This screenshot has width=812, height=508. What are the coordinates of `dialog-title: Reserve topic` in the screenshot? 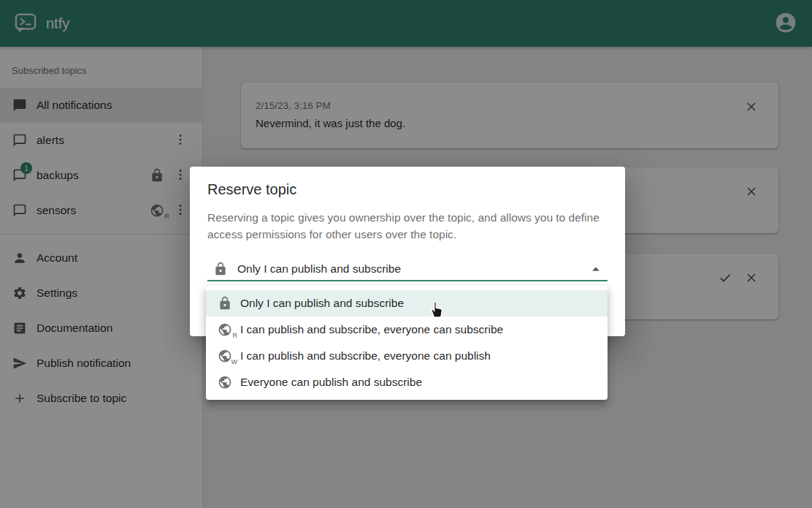 It's located at (407, 190).